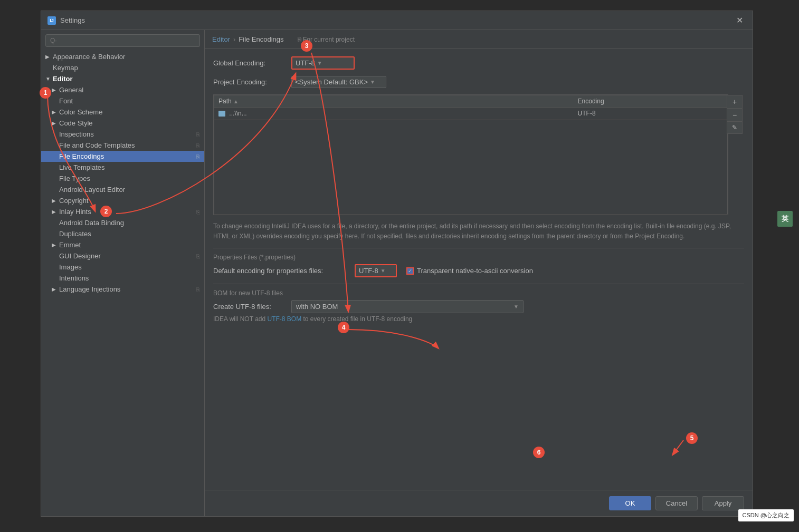 The height and width of the screenshot is (532, 799). Describe the element at coordinates (479, 319) in the screenshot. I see `bom-info: IDEA will NOT add UTF-8 BOM to every cre…` at that location.